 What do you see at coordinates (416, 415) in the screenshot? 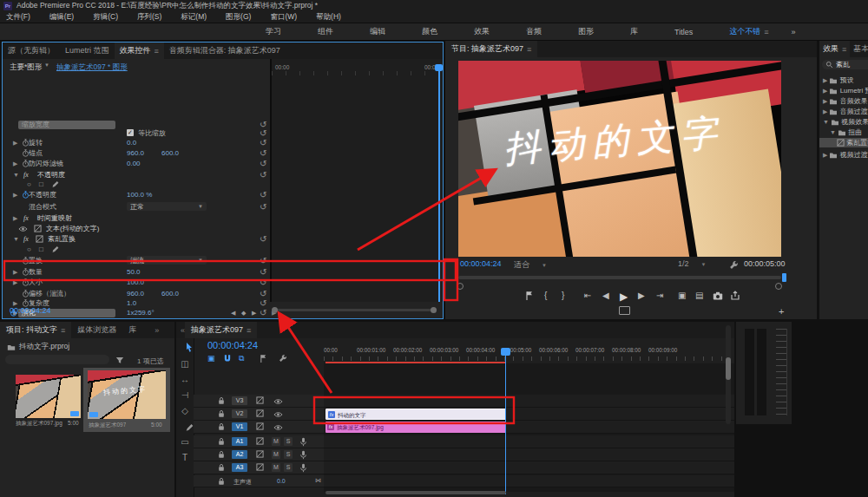
I see `clip-jitter-text: fx抖动的文字` at bounding box center [416, 415].